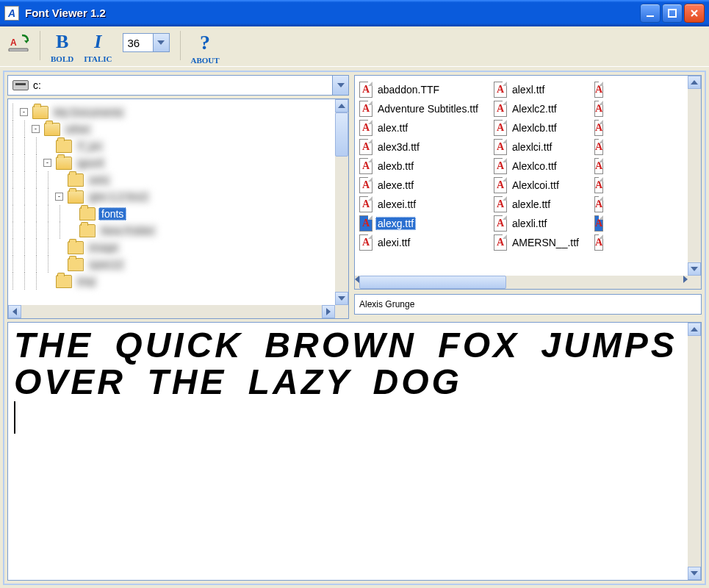  Describe the element at coordinates (340, 85) in the screenshot. I see `drive-dropdown-button` at that location.